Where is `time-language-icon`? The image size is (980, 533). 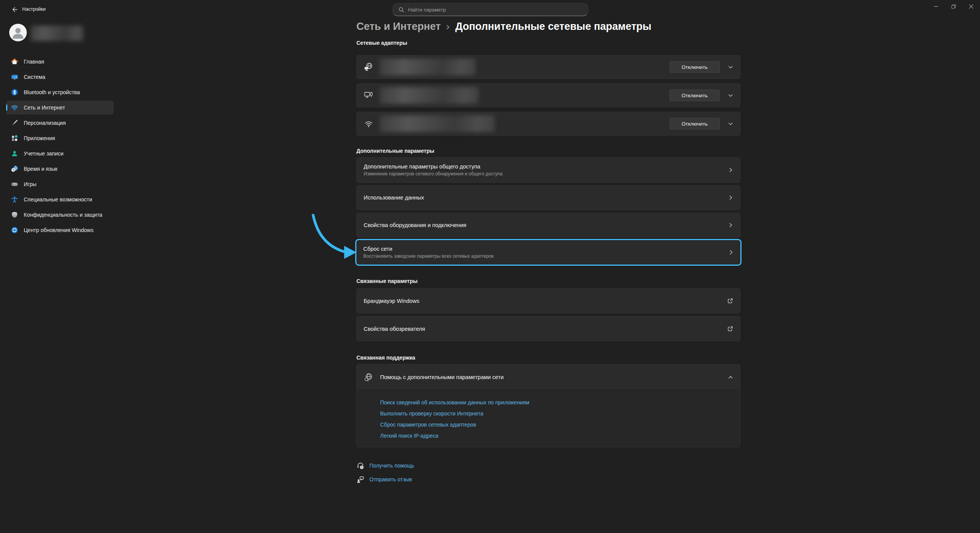
time-language-icon is located at coordinates (15, 169).